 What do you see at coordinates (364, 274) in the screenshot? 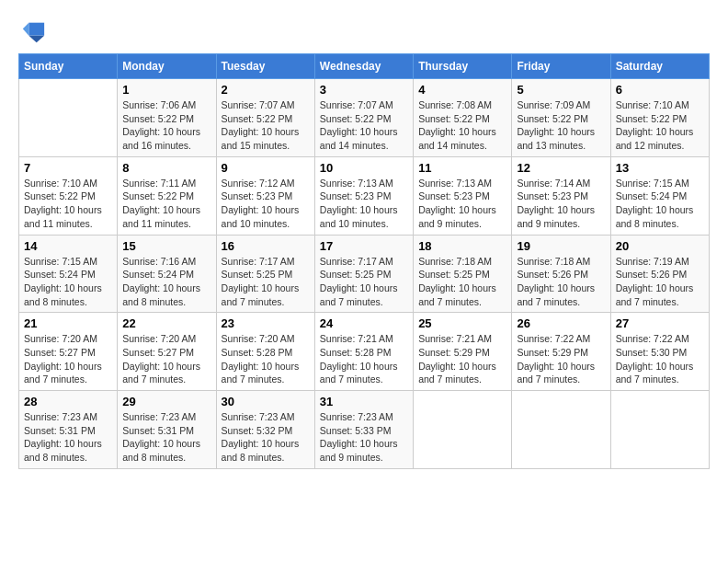
I see `calendar-week-3: 14Sunrise: 7:15 AMSunset: 5:24 PMDayligh…` at bounding box center [364, 274].